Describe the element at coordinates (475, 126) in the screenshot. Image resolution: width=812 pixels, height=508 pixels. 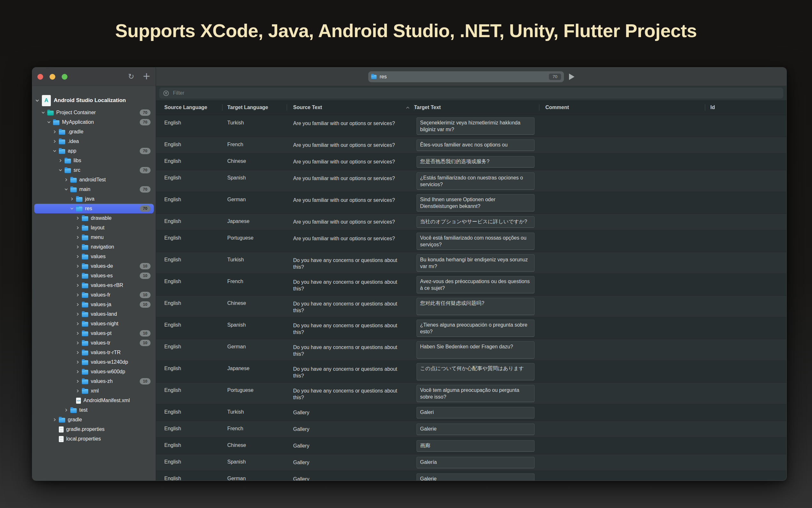
I see `target-text-input: Seçeneklerimiz veya hizmetlerimiz hakkın…` at that location.